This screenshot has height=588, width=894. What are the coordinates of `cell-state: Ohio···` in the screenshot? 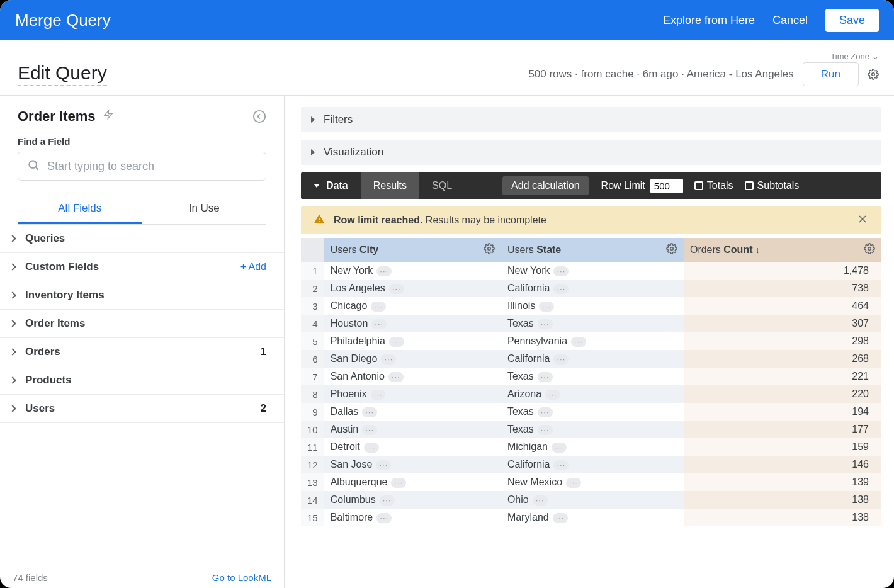 It's located at (592, 500).